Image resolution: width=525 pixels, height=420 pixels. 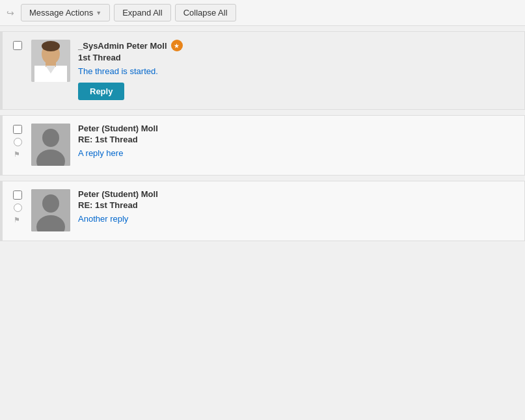 What do you see at coordinates (297, 205) in the screenshot?
I see `message-3-subject: RE: 1st Thread` at bounding box center [297, 205].